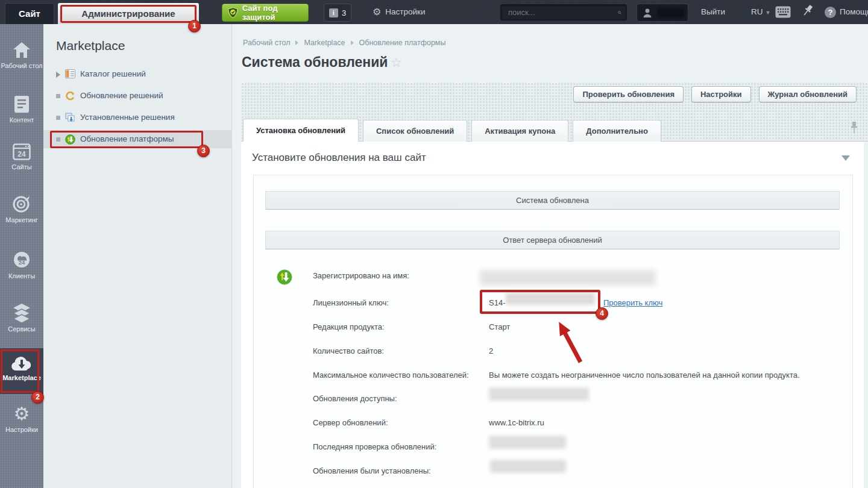  What do you see at coordinates (70, 96) in the screenshot?
I see `refresh-icon` at bounding box center [70, 96].